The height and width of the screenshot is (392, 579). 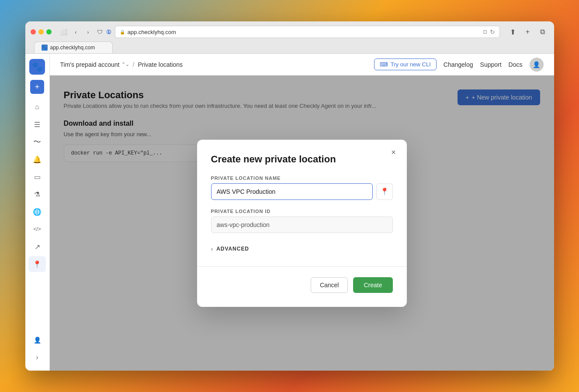 What do you see at coordinates (215, 65) in the screenshot?
I see `breadcrumb: Tim's prepaid account ⌃⌄ / Private locat…` at bounding box center [215, 65].